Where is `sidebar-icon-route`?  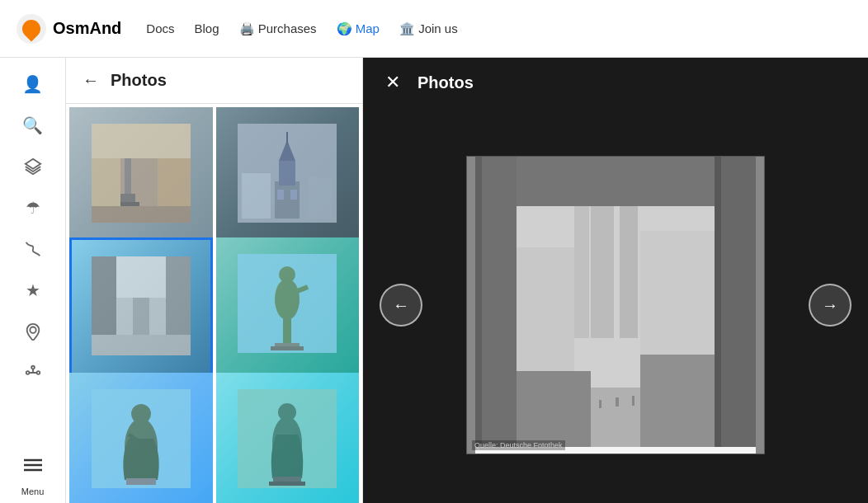
sidebar-icon-route is located at coordinates (33, 249).